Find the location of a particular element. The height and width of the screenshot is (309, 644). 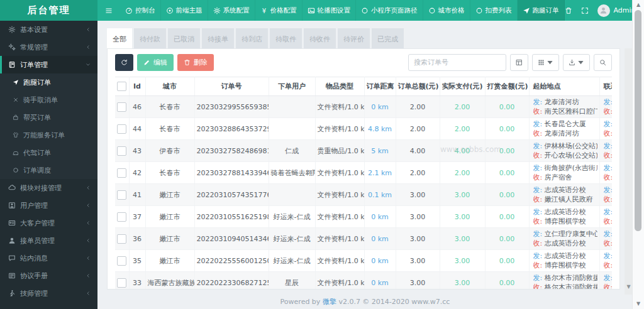

tab-已完成: 已完成 is located at coordinates (387, 39).